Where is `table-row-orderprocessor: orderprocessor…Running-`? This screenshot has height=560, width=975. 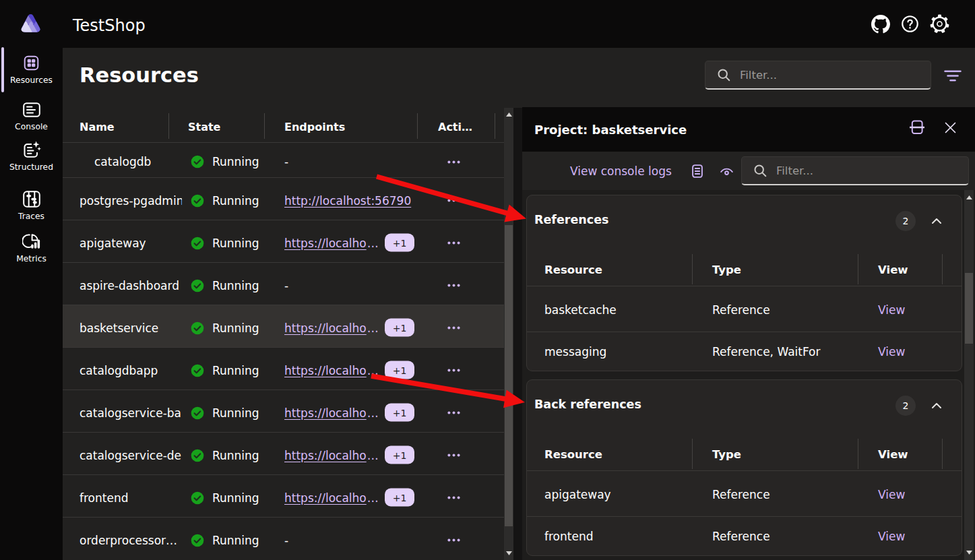
table-row-orderprocessor: orderprocessor…Running- is located at coordinates (283, 538).